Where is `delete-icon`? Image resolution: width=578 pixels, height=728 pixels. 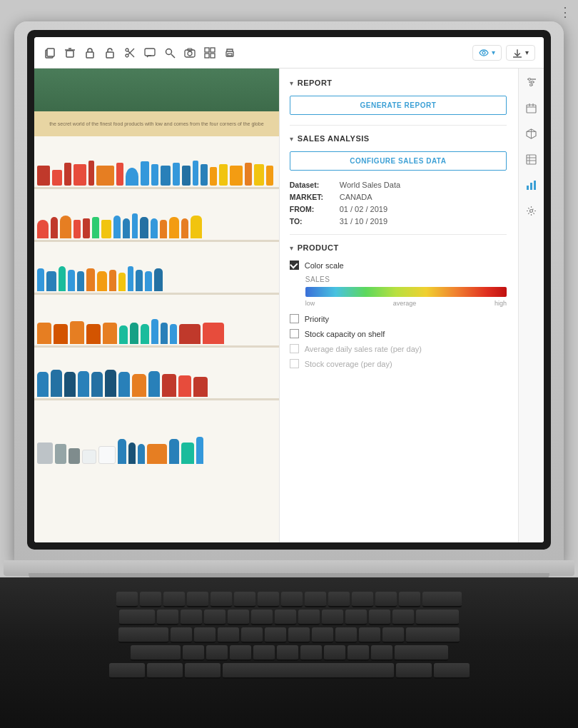
delete-icon is located at coordinates (70, 53).